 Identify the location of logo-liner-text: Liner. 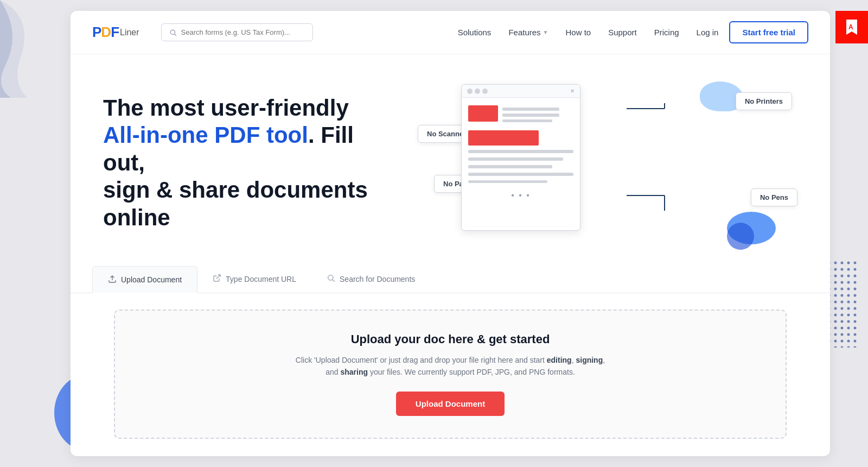
(130, 33).